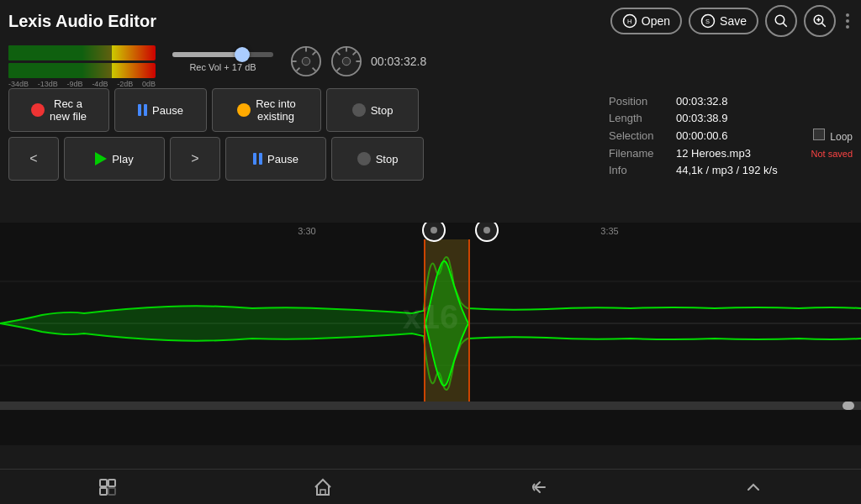 This screenshot has height=504, width=861. Describe the element at coordinates (731, 136) in the screenshot. I see `selection-row: Selection 00:00:00.6 Loop` at that location.